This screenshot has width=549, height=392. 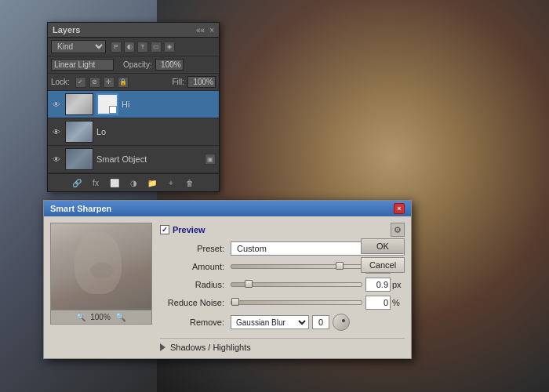 I want to click on radius-slider, so click(x=296, y=285).